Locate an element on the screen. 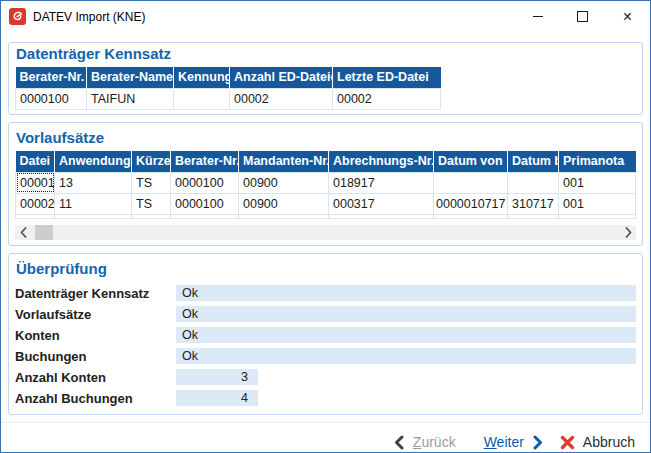 Image resolution: width=651 pixels, height=453 pixels. section-title-vorlaufsaetze: Vorlaufsätze is located at coordinates (326, 138).